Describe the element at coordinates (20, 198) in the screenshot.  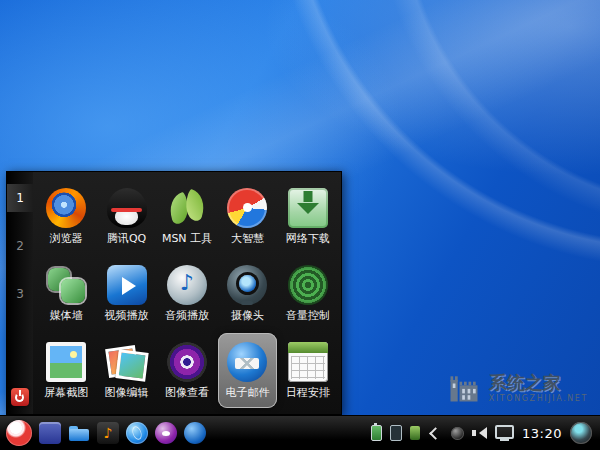
I see `menu-page-1: 1` at that location.